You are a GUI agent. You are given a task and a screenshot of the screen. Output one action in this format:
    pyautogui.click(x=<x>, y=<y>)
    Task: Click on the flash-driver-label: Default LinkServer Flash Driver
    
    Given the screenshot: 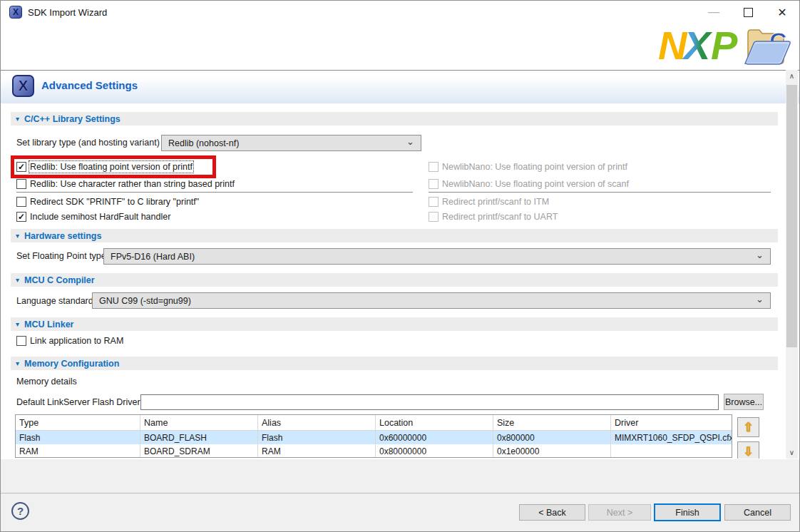 What is the action you would take?
    pyautogui.click(x=78, y=402)
    